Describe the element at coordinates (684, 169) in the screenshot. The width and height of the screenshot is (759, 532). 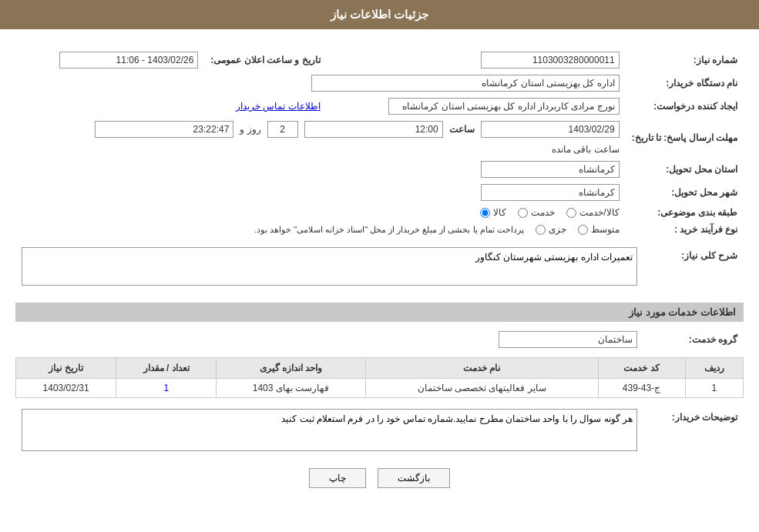
I see `ostan-label: استان محل تحویل:` at that location.